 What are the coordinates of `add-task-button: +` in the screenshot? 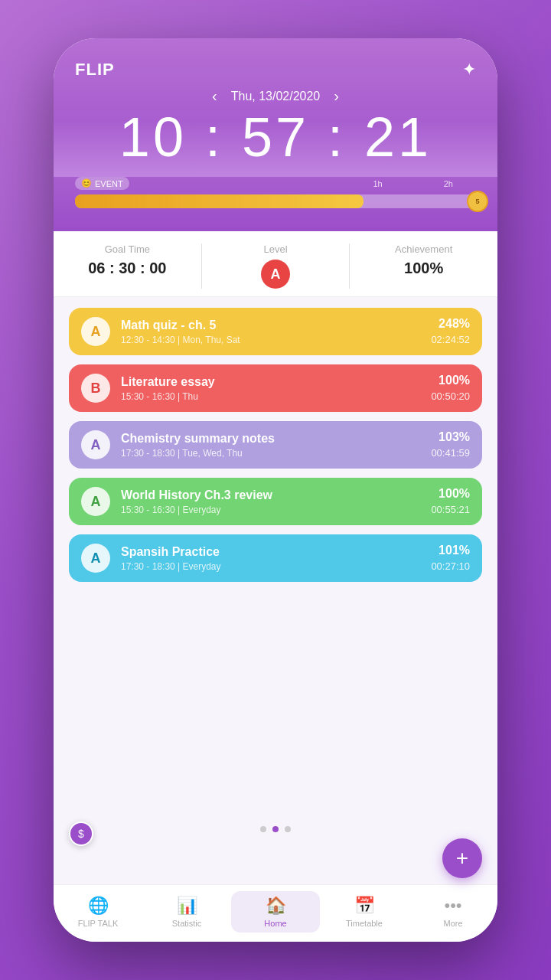 It's located at (462, 858).